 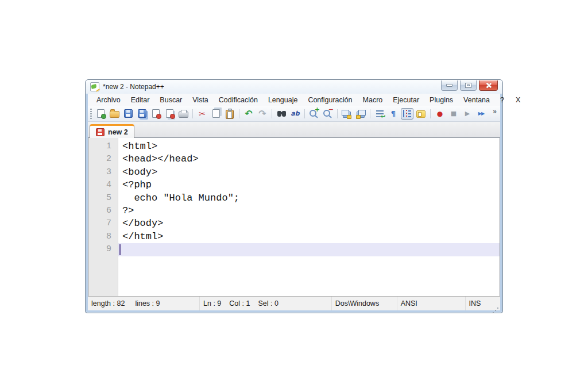 What do you see at coordinates (300, 100) in the screenshot?
I see `menu-items: ArchivoEditarBuscarVistaCodificaciónLeng…` at bounding box center [300, 100].